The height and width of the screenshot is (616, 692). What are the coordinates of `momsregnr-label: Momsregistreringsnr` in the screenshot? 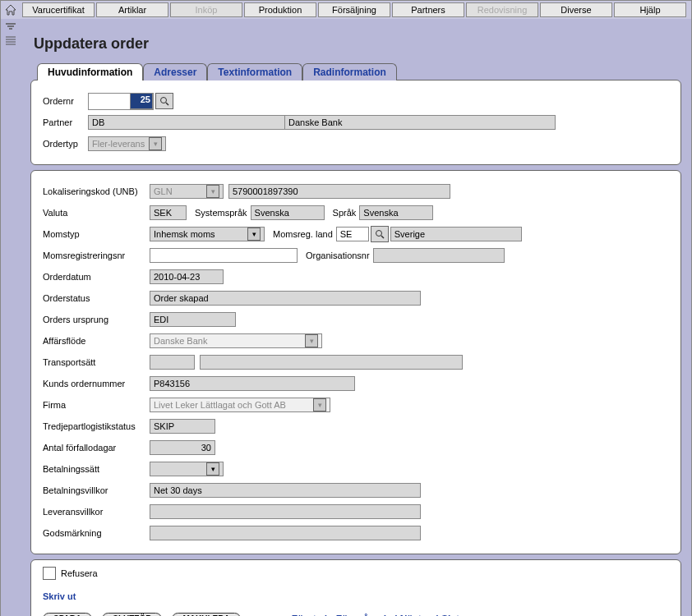 It's located at (96, 255).